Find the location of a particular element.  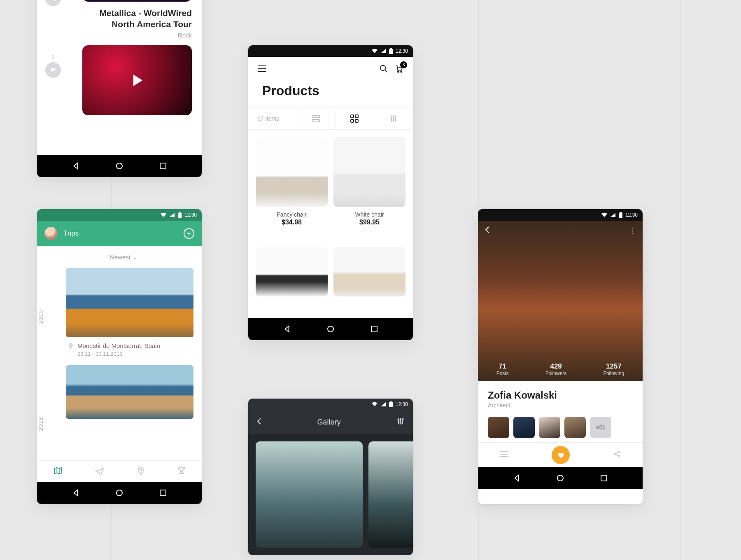

tab-places-icon is located at coordinates (141, 471).